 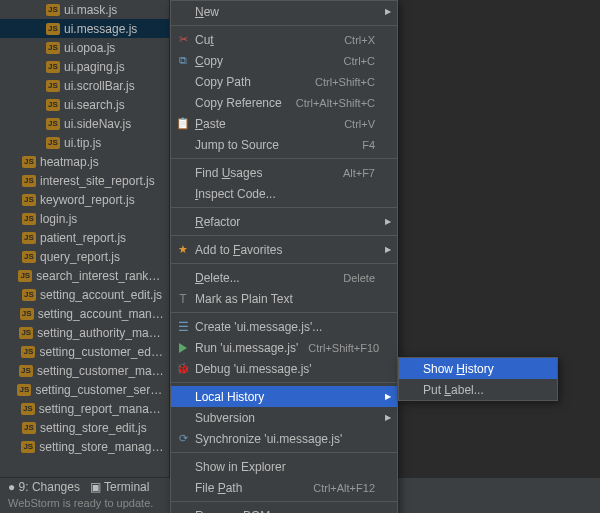 What do you see at coordinates (84, 256) in the screenshot?
I see `tree-file: JSquery_report.js` at bounding box center [84, 256].